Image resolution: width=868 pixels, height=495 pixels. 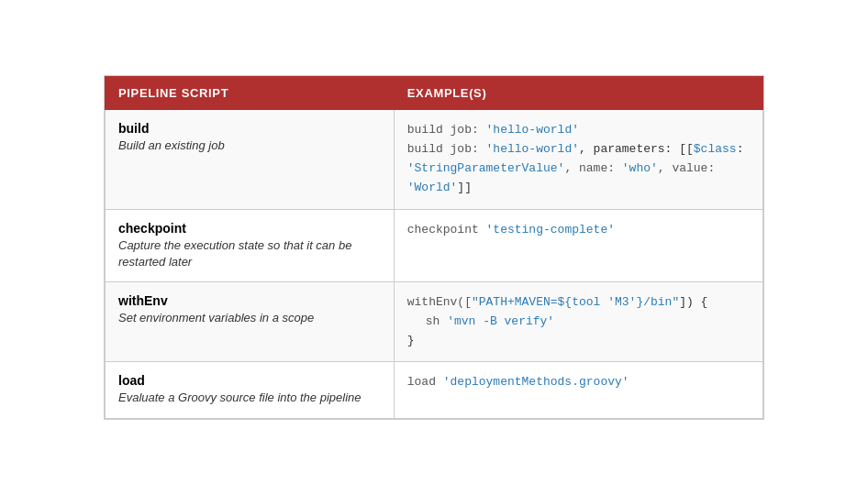 I want to click on command-desc-withEnv: Set environment variables in a scope, so click(x=217, y=317).